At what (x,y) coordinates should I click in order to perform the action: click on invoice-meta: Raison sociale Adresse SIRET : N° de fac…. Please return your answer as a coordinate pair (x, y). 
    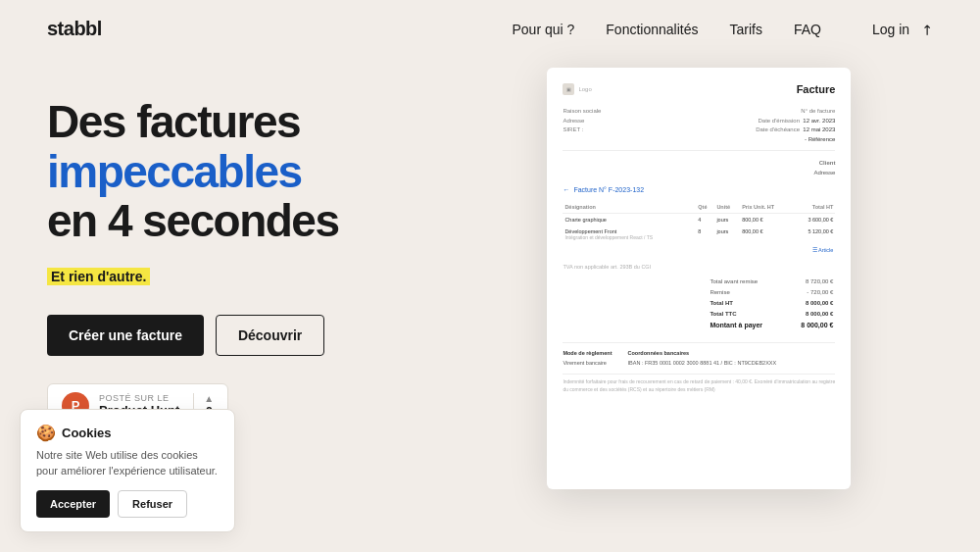
    Looking at the image, I should click on (699, 129).